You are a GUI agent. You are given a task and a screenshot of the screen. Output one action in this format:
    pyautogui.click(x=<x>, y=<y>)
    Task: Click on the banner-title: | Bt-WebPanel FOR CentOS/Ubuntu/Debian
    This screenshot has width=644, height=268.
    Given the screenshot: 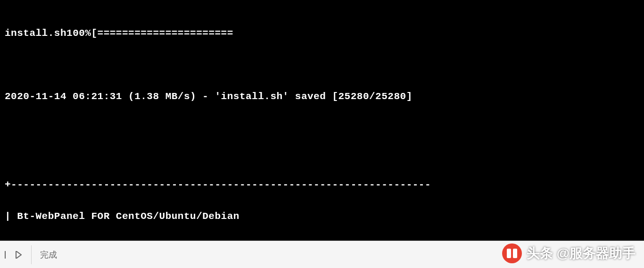 What is the action you would take?
    pyautogui.click(x=322, y=217)
    